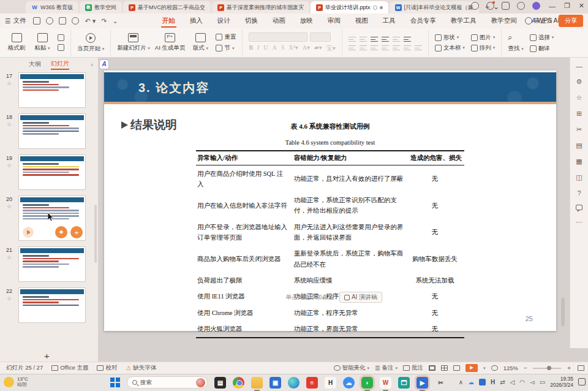 The width and height of the screenshot is (588, 391). I want to click on doc-tab-deep-case: P 基于深度案例推理的城市固废灾, so click(261, 7).